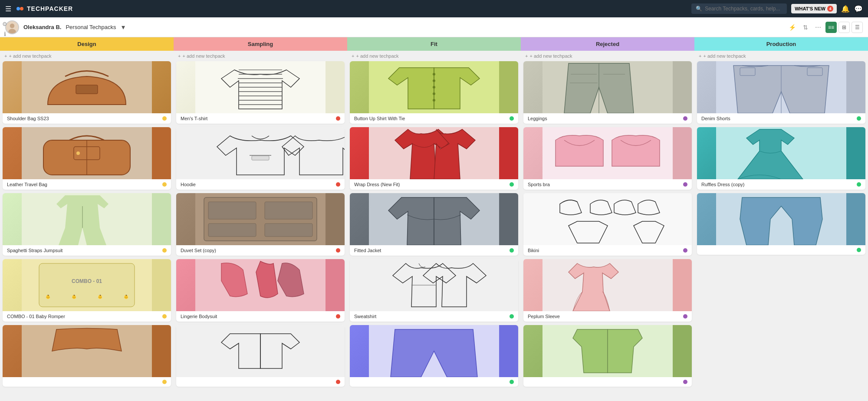 Image resolution: width=868 pixels, height=401 pixels. Describe the element at coordinates (858, 9) in the screenshot. I see `chat-icon: 💬` at that location.